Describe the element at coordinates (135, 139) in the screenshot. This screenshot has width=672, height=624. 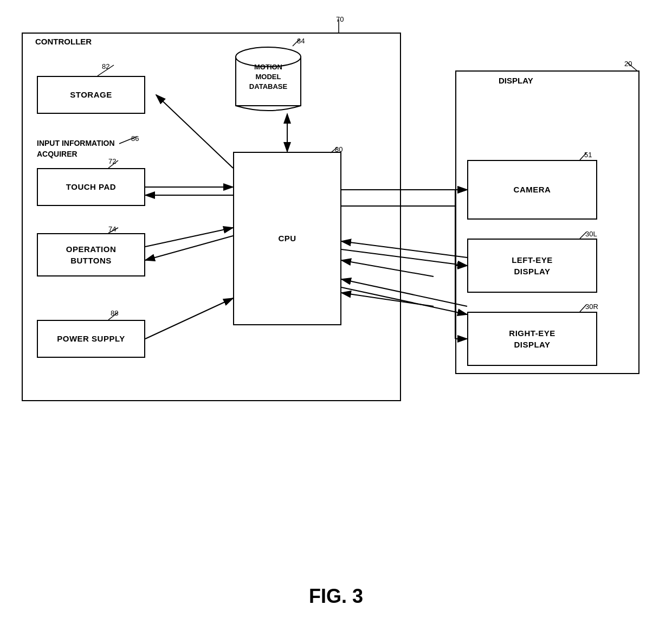
I see `ref-86: 86` at that location.